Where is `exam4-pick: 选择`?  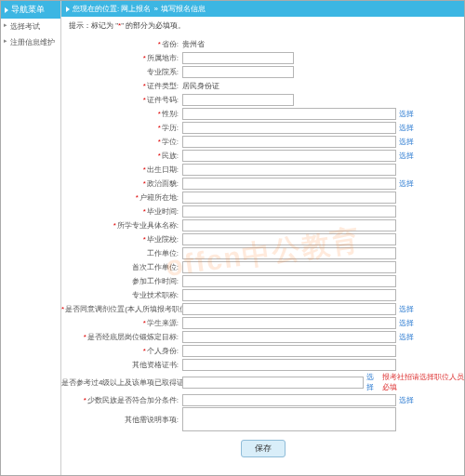
exam4-pick: 选择 is located at coordinates (373, 382).